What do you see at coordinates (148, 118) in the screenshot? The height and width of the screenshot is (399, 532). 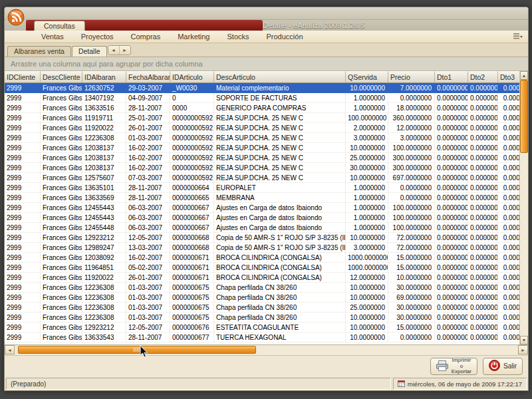 I see `cell: 25-01-2007` at bounding box center [148, 118].